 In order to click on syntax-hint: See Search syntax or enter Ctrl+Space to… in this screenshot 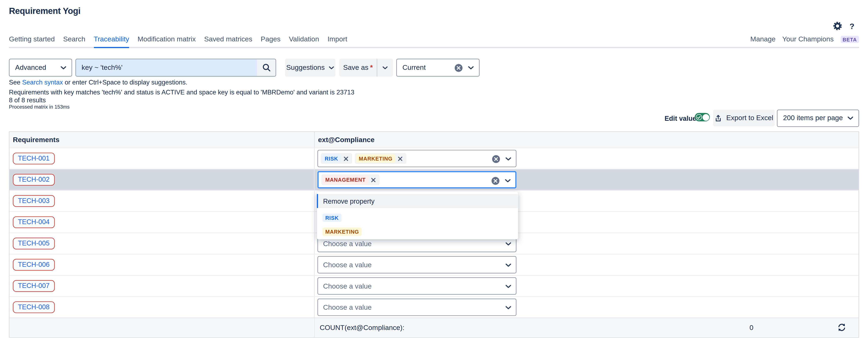, I will do `click(98, 82)`.